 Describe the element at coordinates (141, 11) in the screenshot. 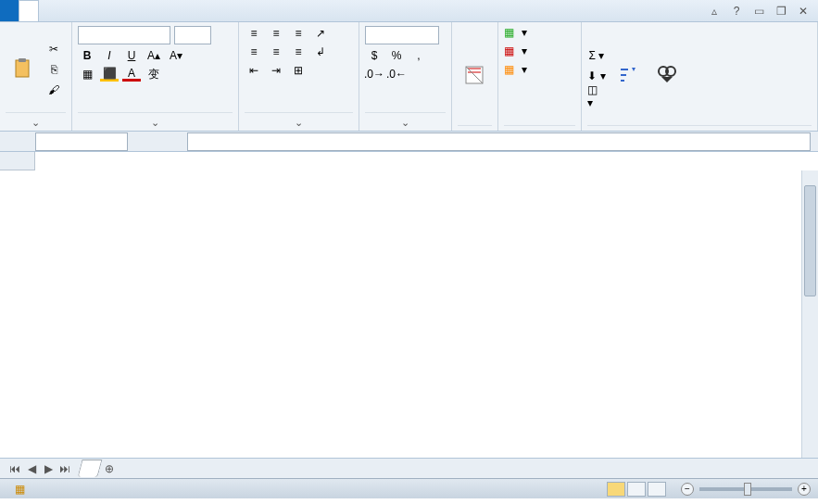

I see `menu-tab-view` at that location.